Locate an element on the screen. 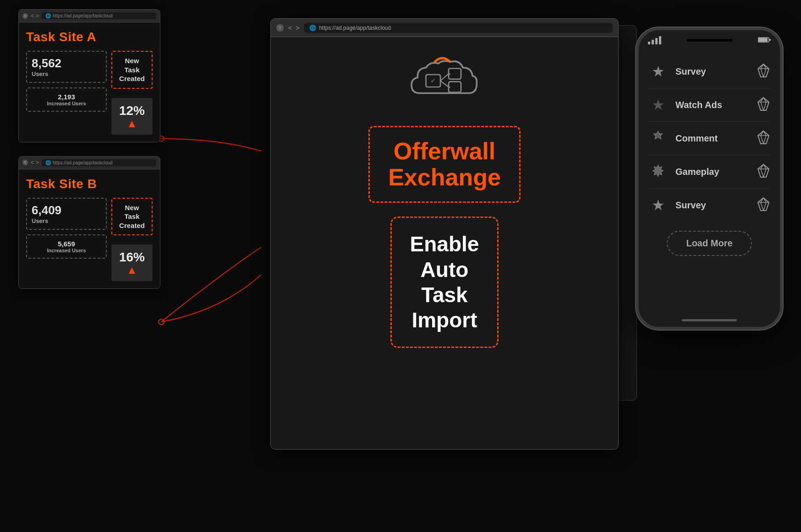 This screenshot has width=801, height=532. percent-value-b: 16% is located at coordinates (132, 257).